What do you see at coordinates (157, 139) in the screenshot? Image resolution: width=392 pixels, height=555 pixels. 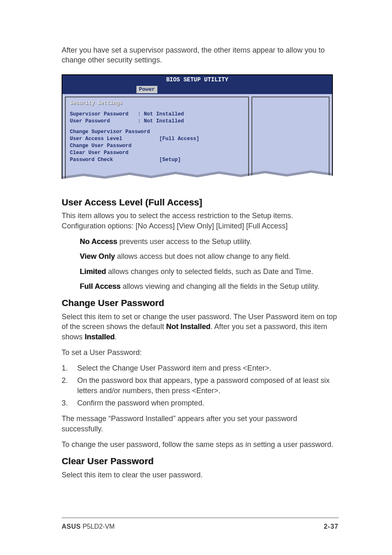 I see `bios-user-access-row: User Access Level [Full Access]` at bounding box center [157, 139].